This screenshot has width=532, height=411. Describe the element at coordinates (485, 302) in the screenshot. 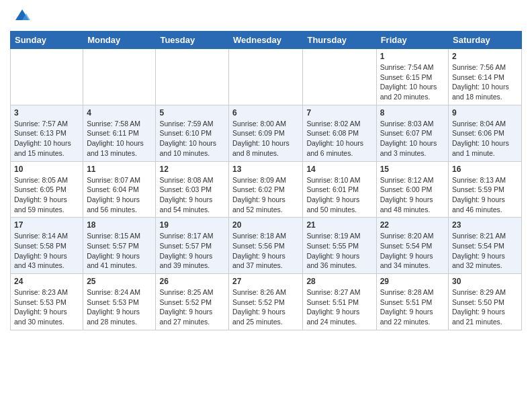

I see `calendar-cell: 30Sunrise: 8:29 AM Sunset: 5:50 PM Dayli…` at that location.